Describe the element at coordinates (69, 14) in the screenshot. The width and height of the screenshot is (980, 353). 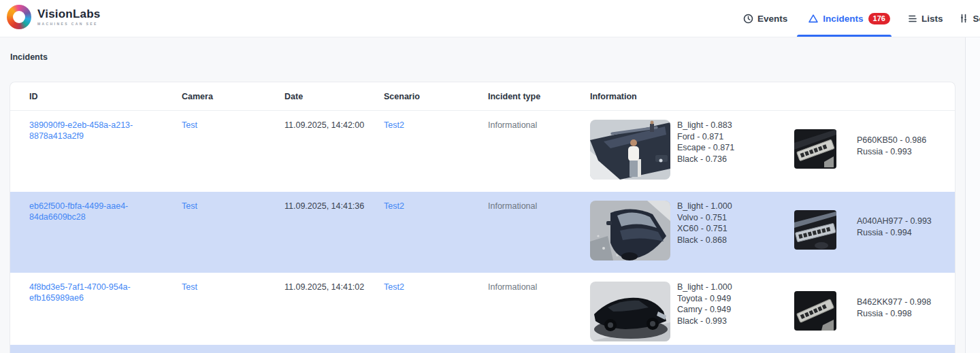
I see `brand-name: VisionLabs` at that location.